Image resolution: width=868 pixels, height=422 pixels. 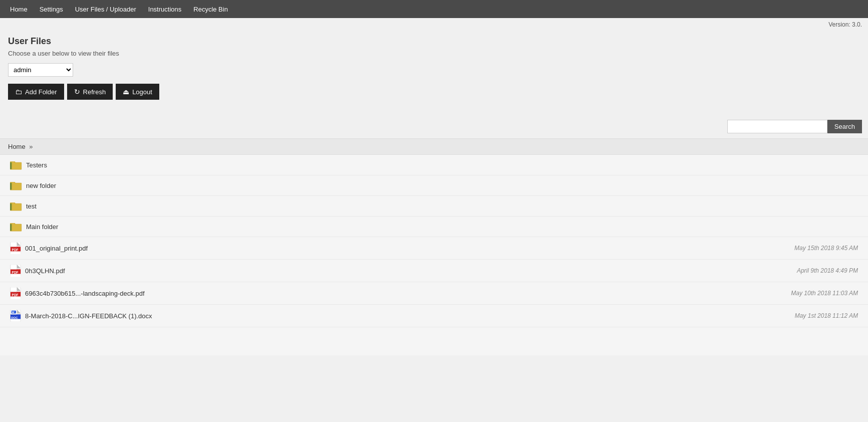 What do you see at coordinates (19, 9) in the screenshot?
I see `nav-home: Home` at bounding box center [19, 9].